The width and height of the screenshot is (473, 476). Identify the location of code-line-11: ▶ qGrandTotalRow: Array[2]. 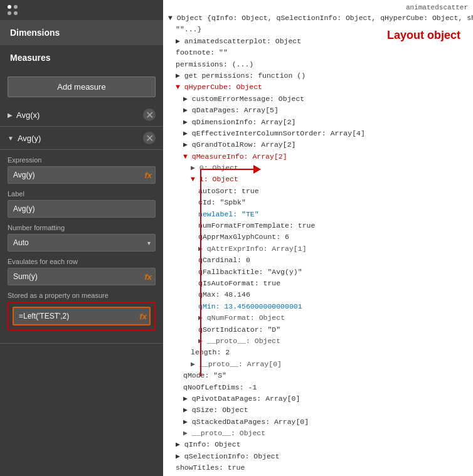
(318, 145).